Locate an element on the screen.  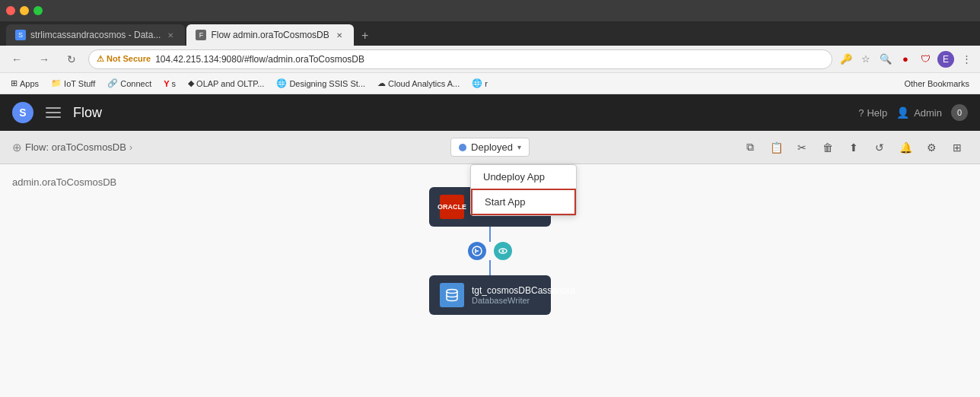
bookmark-y: Y s is located at coordinates (170, 84).